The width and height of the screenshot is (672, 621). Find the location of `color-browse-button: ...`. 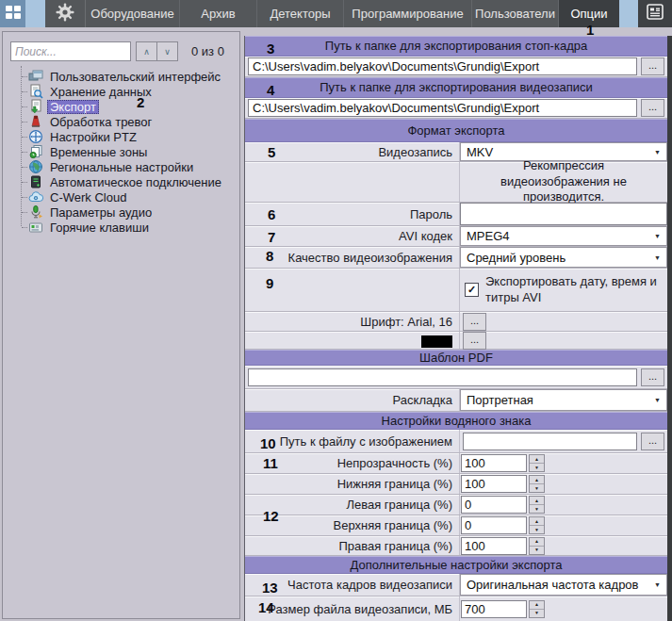

color-browse-button: ... is located at coordinates (475, 341).